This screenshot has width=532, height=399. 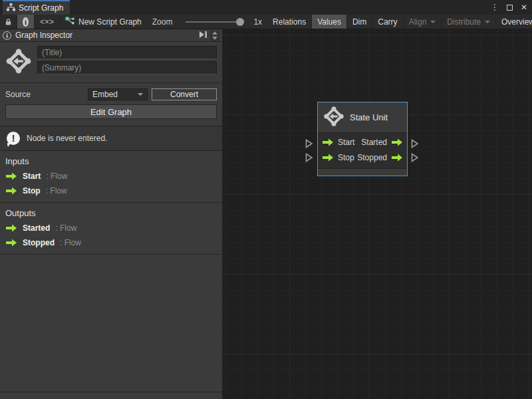 I want to click on graph-summary-input, so click(x=127, y=68).